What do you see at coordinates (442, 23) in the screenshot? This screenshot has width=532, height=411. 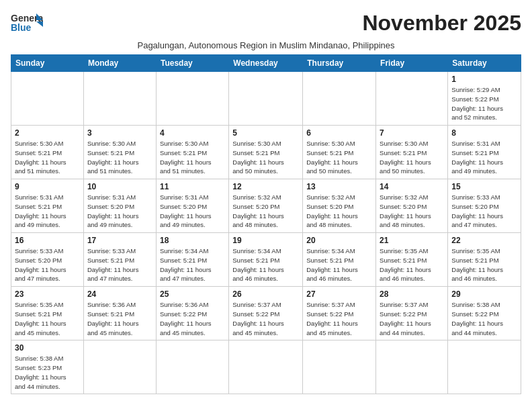 I see `month-title: November 2025` at bounding box center [442, 23].